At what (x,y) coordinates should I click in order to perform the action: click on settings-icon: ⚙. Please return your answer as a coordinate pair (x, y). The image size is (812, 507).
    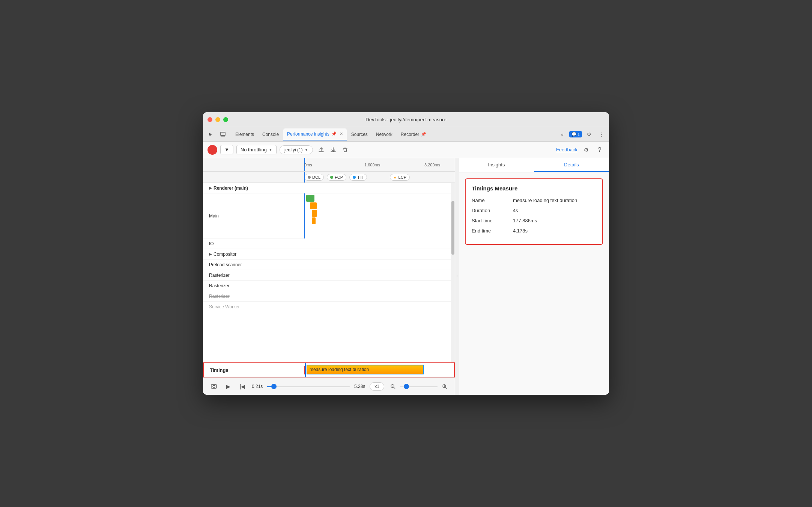
    Looking at the image, I should click on (589, 134).